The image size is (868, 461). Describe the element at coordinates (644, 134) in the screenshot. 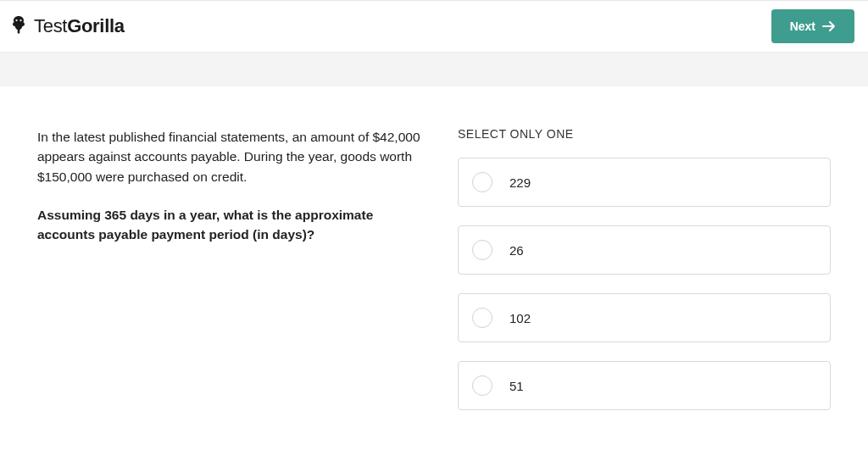

I see `answer-instruction: SELECT ONLY ONE` at that location.